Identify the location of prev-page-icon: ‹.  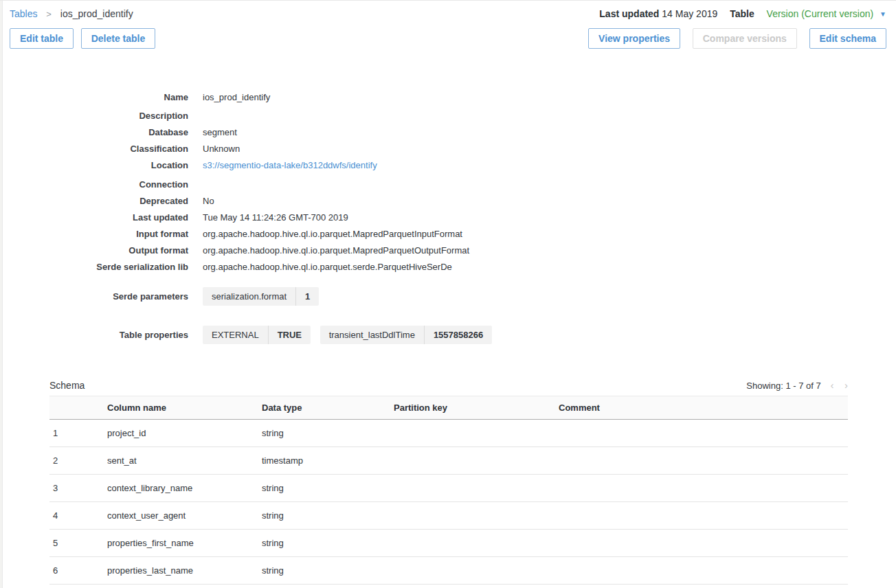
(831, 385).